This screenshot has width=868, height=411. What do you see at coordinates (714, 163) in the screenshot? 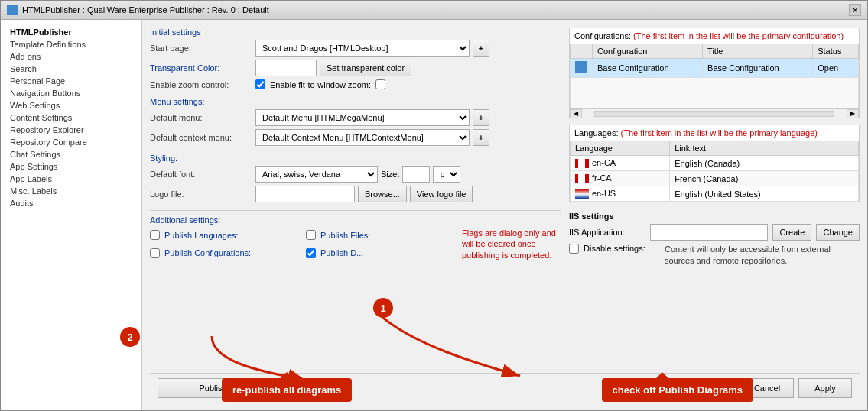
I see `languages-section: Languages: (The first item in the list w…` at bounding box center [714, 163].